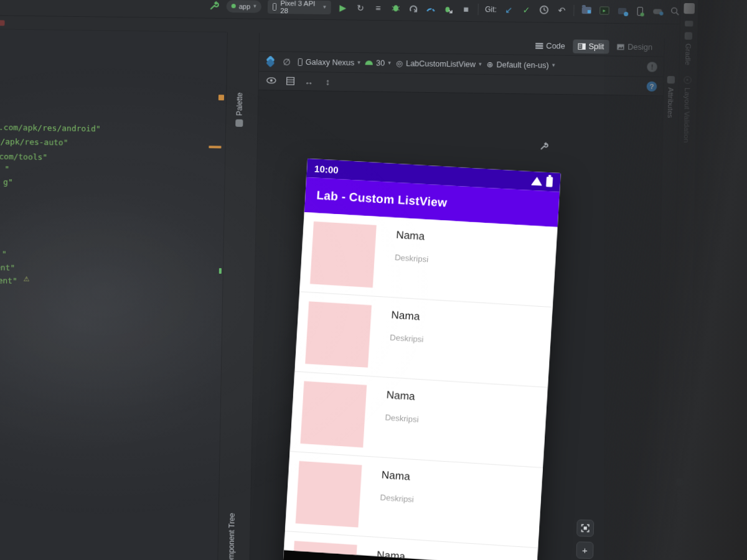 Image resolution: width=747 pixels, height=560 pixels. I want to click on globe-icon: ⊕, so click(491, 65).